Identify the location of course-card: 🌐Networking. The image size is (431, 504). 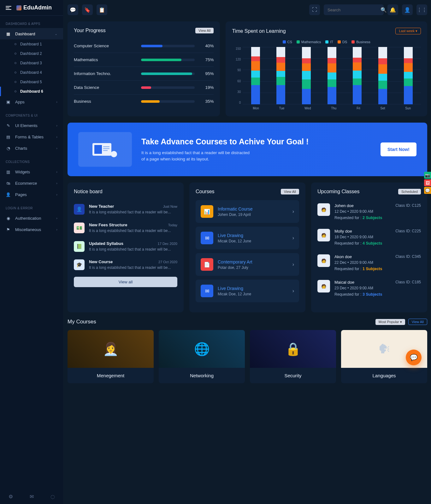
(202, 357).